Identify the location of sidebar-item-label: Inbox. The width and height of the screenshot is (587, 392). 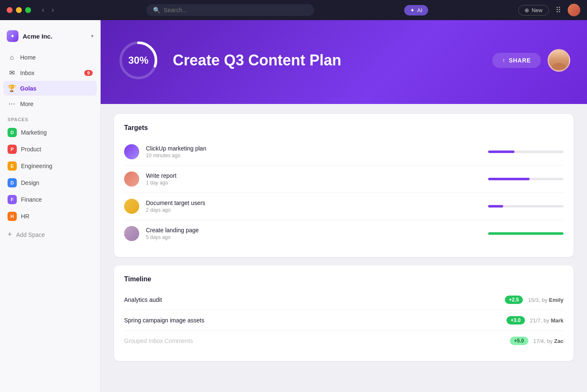
(27, 73).